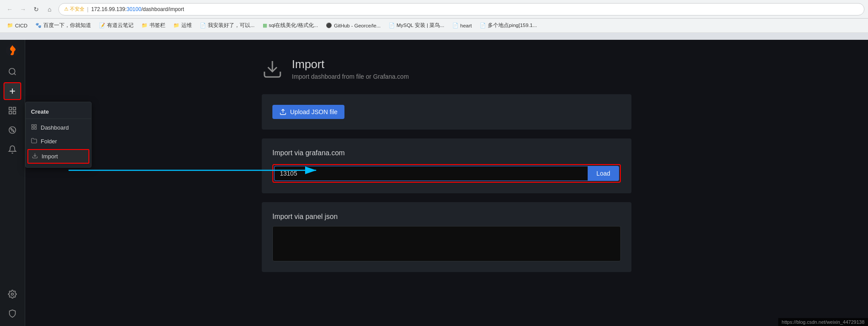  I want to click on bookmark-mysql: 📄 MySQL 安装 | 菜鸟..., so click(417, 26).